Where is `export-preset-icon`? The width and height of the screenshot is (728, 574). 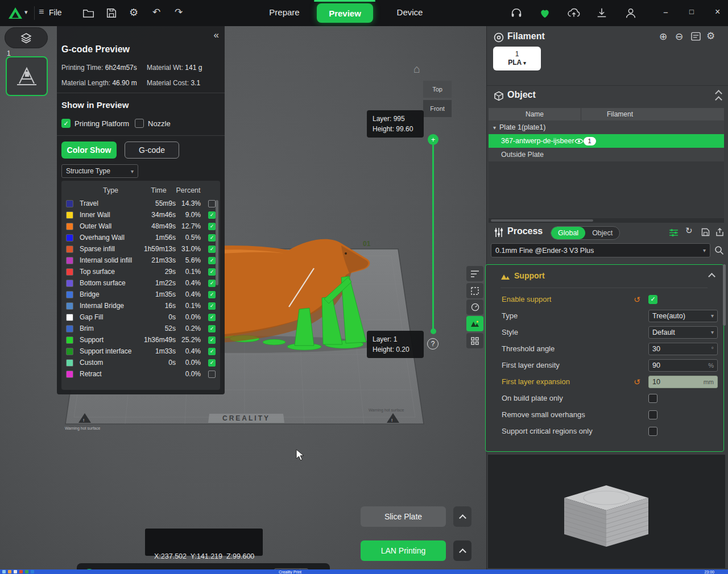
export-preset-icon is located at coordinates (720, 232).